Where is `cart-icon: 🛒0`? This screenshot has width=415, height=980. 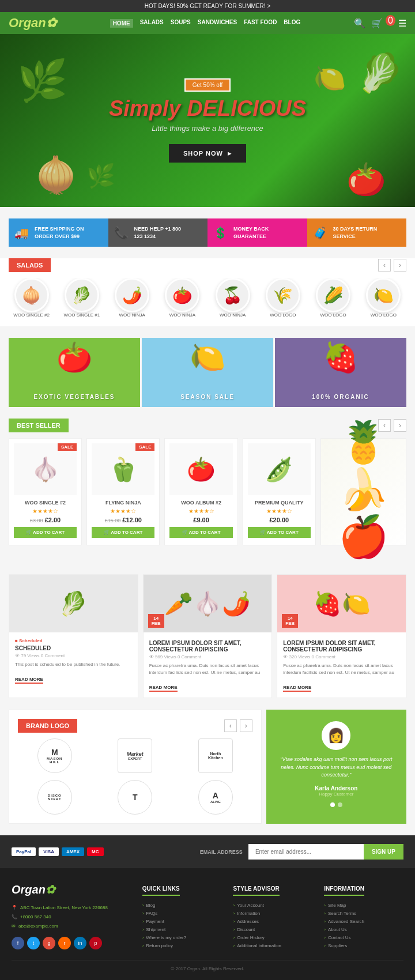 cart-icon: 🛒0 is located at coordinates (382, 23).